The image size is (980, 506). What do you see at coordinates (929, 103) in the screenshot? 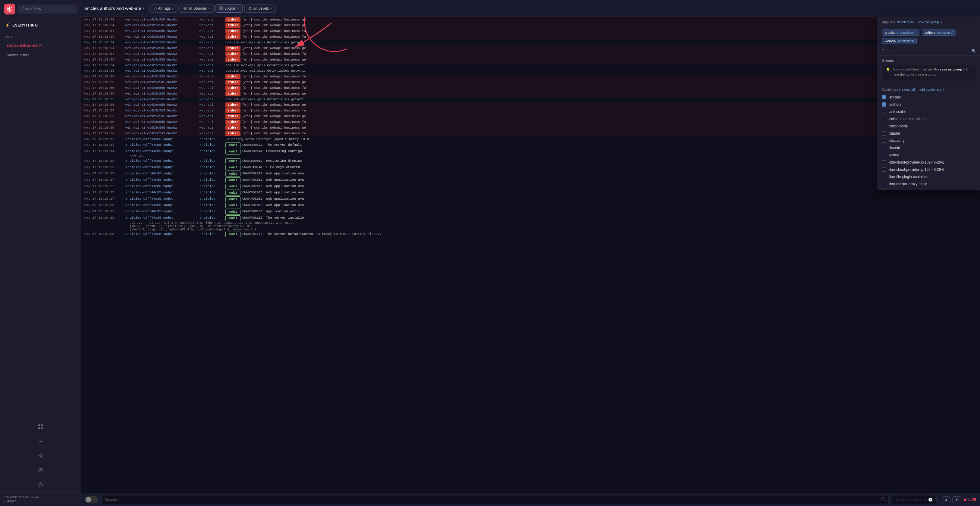
I see `apps-dropdown-panel: Applied ( deselect all · save as group )…` at bounding box center [929, 103].